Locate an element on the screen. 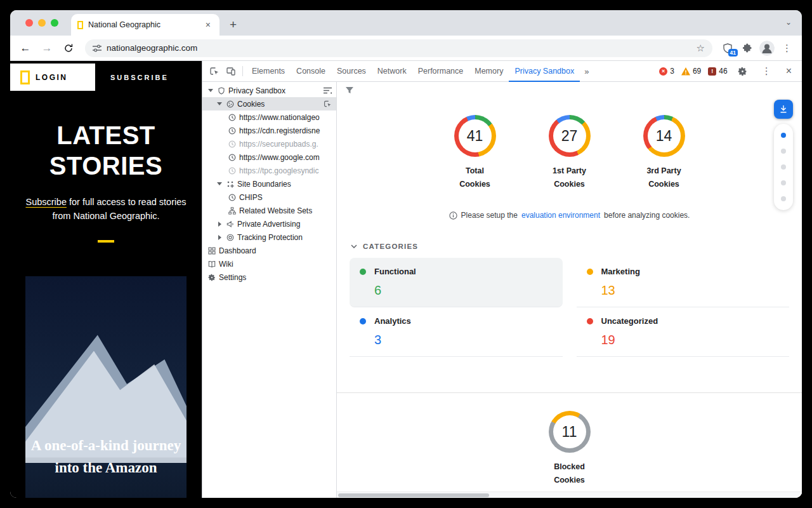 The image size is (812, 508). horizontal-scrollbar is located at coordinates (570, 495).